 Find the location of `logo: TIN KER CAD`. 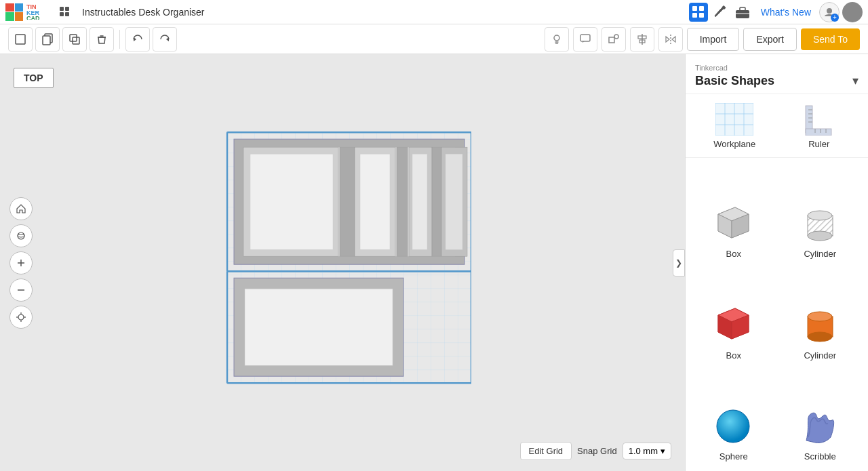

logo: TIN KER CAD is located at coordinates (28, 12).